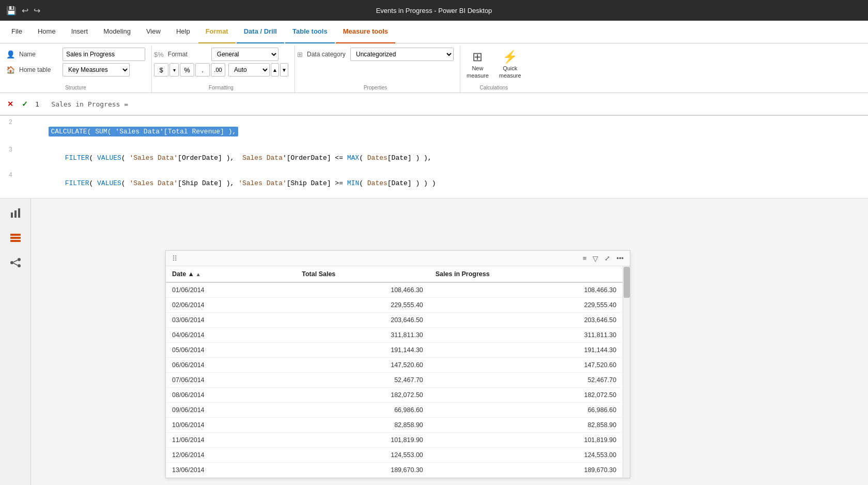  What do you see at coordinates (394, 441) in the screenshot?
I see `table-row: 11/06/2014 101,819.90 101,819.90` at bounding box center [394, 441].